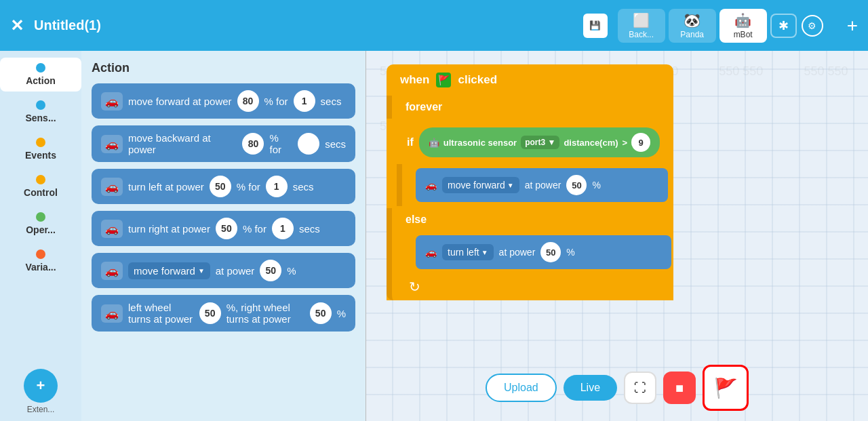  I want to click on move-direction-select: move forward, so click(481, 185).